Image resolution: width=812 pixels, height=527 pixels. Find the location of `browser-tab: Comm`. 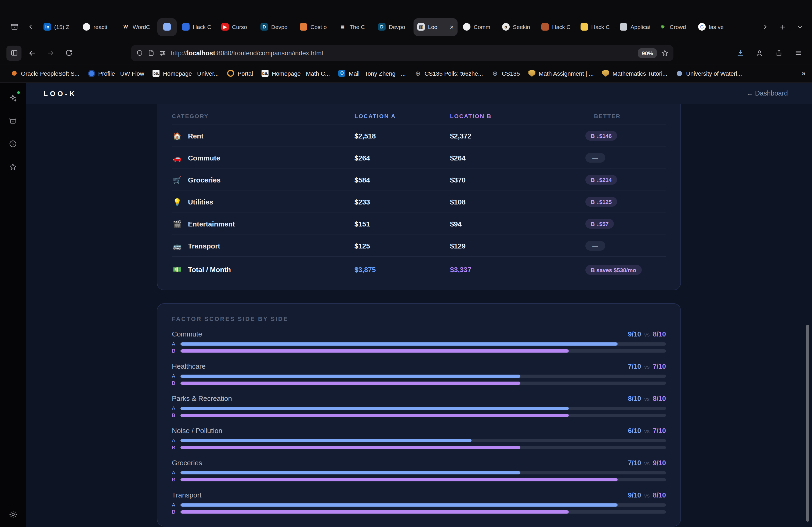

browser-tab: Comm is located at coordinates (478, 27).